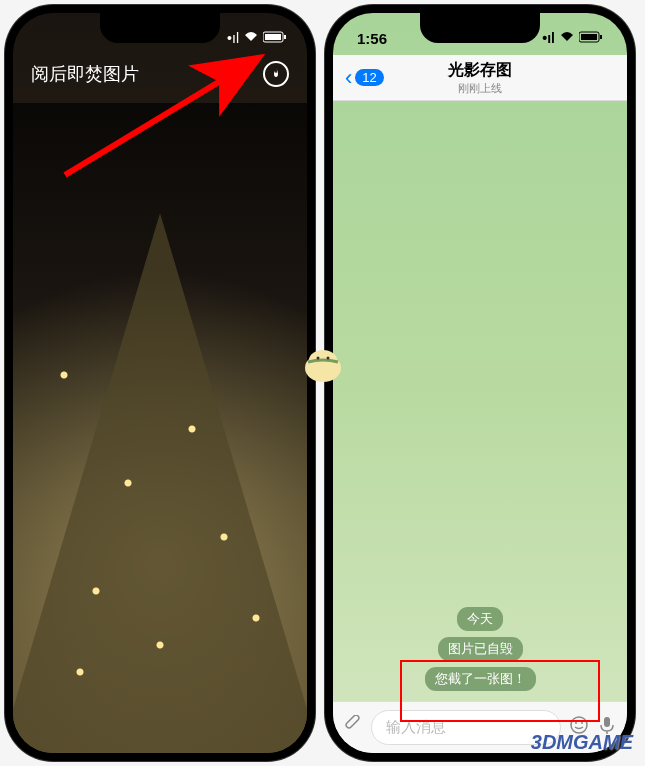  Describe the element at coordinates (480, 649) in the screenshot. I see `system-message: 图片已自毁` at that location.